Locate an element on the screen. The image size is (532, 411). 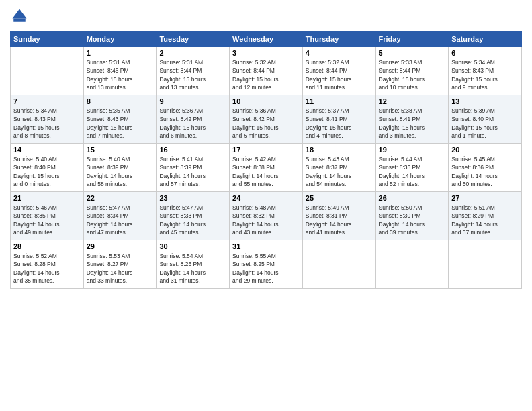
day-number: 13 is located at coordinates (485, 101).